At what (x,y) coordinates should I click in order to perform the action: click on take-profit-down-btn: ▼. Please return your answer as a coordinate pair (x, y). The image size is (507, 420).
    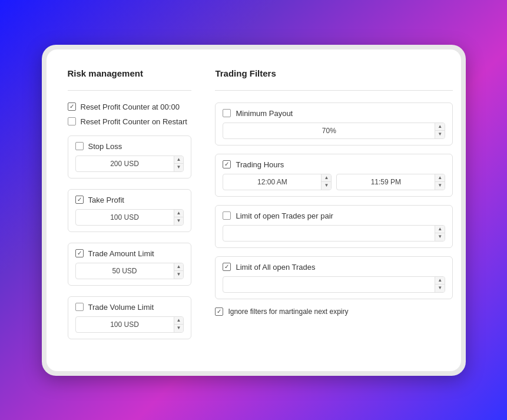
    Looking at the image, I should click on (179, 221).